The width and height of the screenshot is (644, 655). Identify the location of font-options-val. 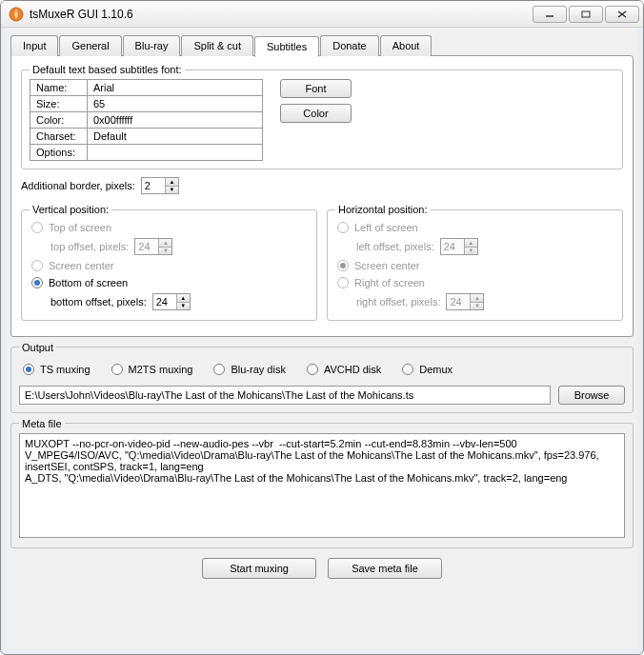
(175, 152).